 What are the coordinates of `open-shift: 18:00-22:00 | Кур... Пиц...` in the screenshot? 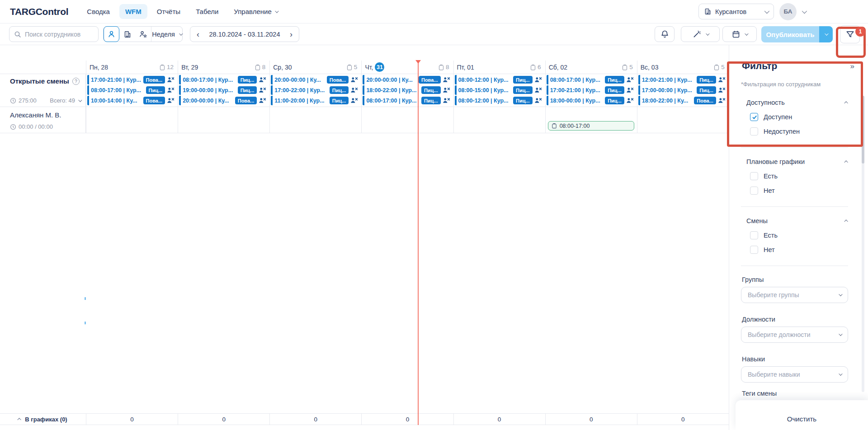 It's located at (407, 90).